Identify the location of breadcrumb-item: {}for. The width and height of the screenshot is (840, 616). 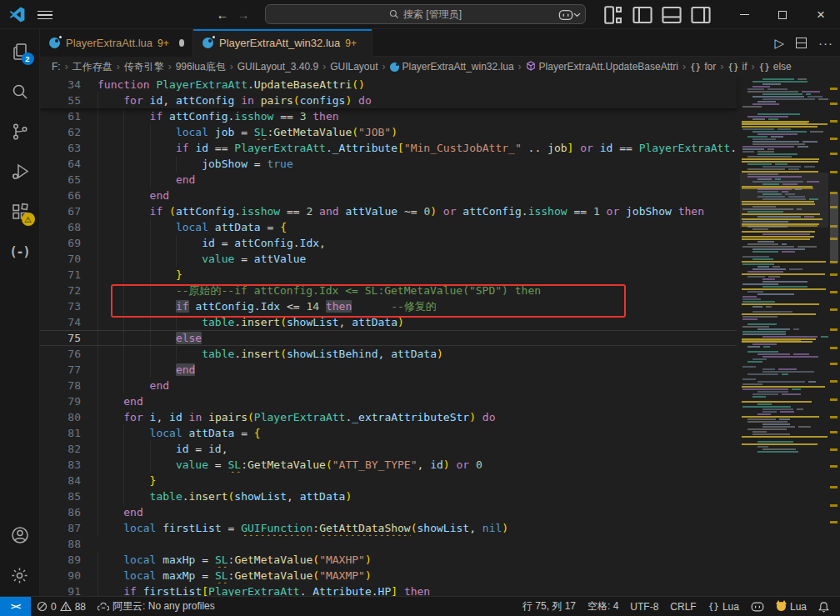
(703, 67).